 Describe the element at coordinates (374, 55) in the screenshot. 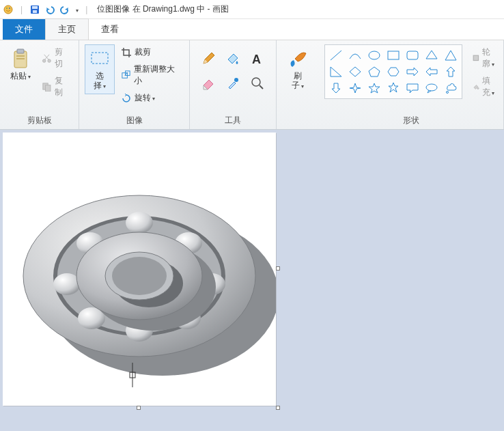

I see `shape-oval` at that location.